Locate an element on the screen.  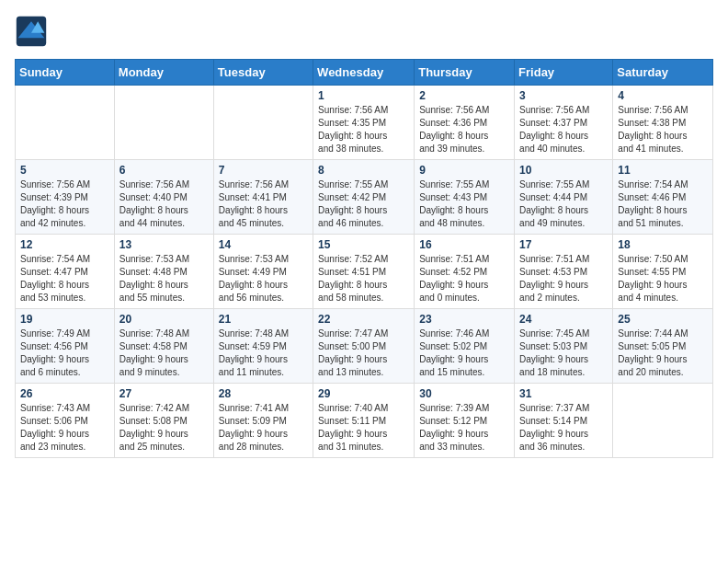
calendar-day-26: 26Sunrise: 7:43 AM Sunset: 5:06 PM Dayli… is located at coordinates (65, 421).